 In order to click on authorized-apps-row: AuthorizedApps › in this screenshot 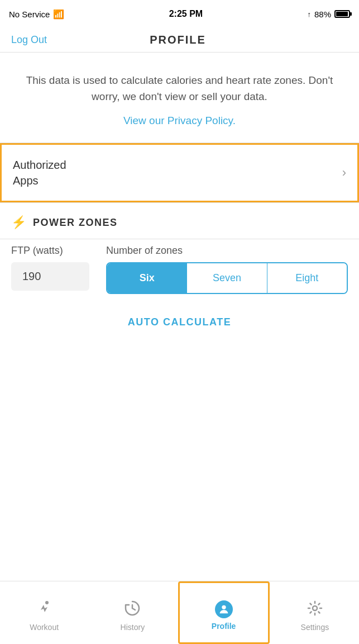, I will do `click(180, 173)`.